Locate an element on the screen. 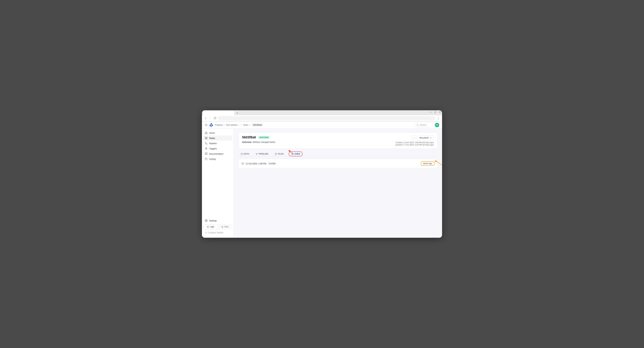 Image resolution: width=644 pixels, height=348 pixels. sidebar-item-label: Tasks is located at coordinates (212, 138).